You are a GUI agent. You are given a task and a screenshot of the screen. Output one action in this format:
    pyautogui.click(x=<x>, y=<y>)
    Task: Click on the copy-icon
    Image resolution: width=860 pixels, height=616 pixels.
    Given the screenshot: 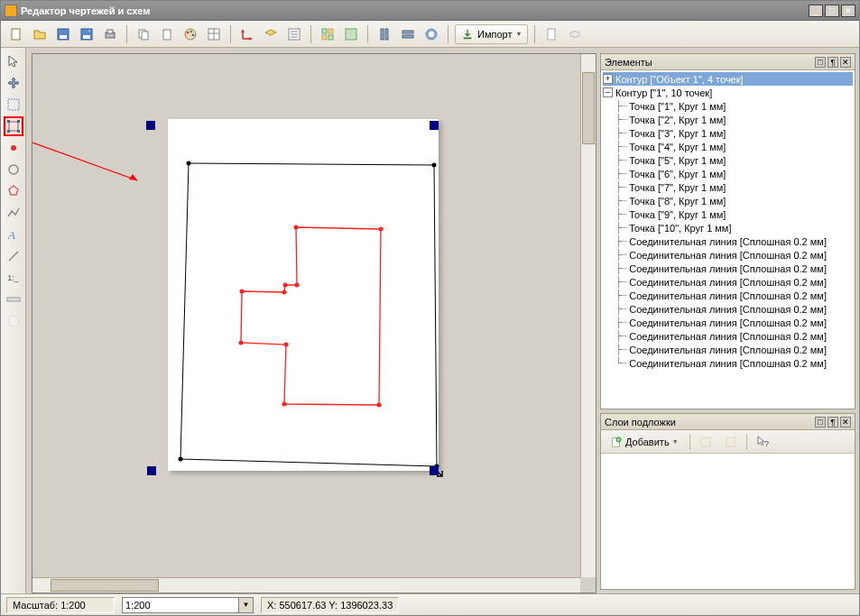 What is the action you would take?
    pyautogui.click(x=143, y=34)
    